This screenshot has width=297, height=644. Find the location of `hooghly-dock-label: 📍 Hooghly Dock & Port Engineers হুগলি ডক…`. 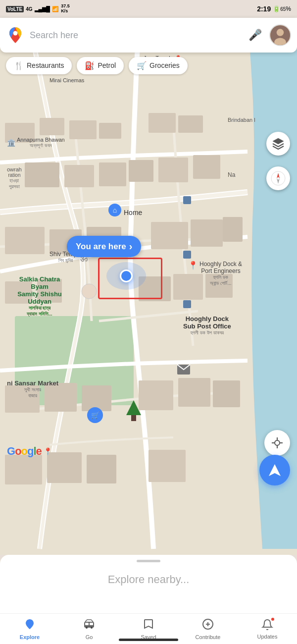

hooghly-dock-label: 📍 Hooghly Dock & Port Engineers হুগলি ডক… is located at coordinates (215, 273).